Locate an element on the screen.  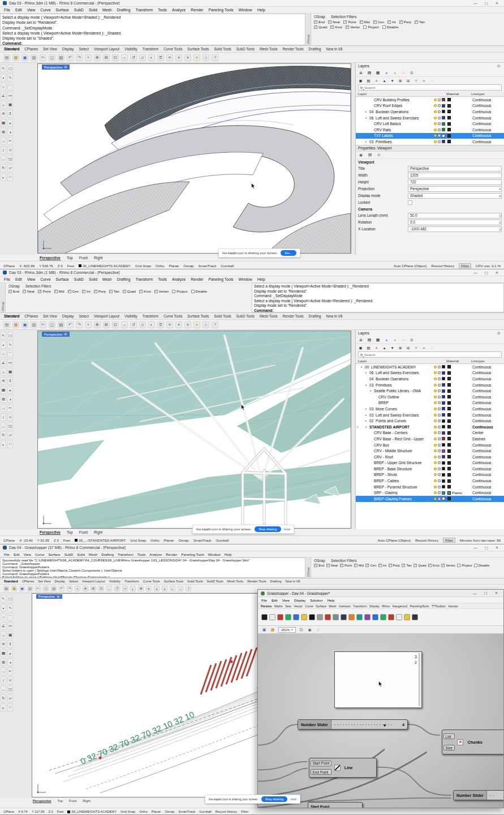
tool-icon: / is located at coordinates (3, 680).